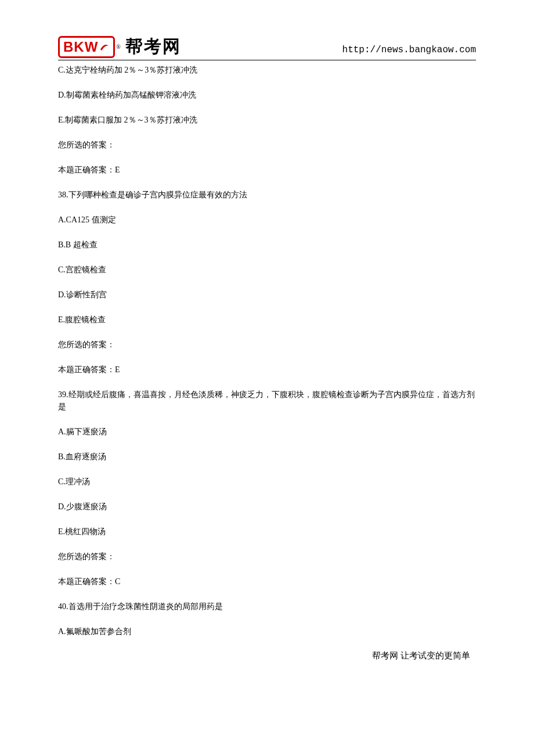 The height and width of the screenshot is (756, 534). What do you see at coordinates (267, 70) in the screenshot?
I see `option-c: C.达克宁栓纳药加 2％～3％苏打液冲洗` at bounding box center [267, 70].